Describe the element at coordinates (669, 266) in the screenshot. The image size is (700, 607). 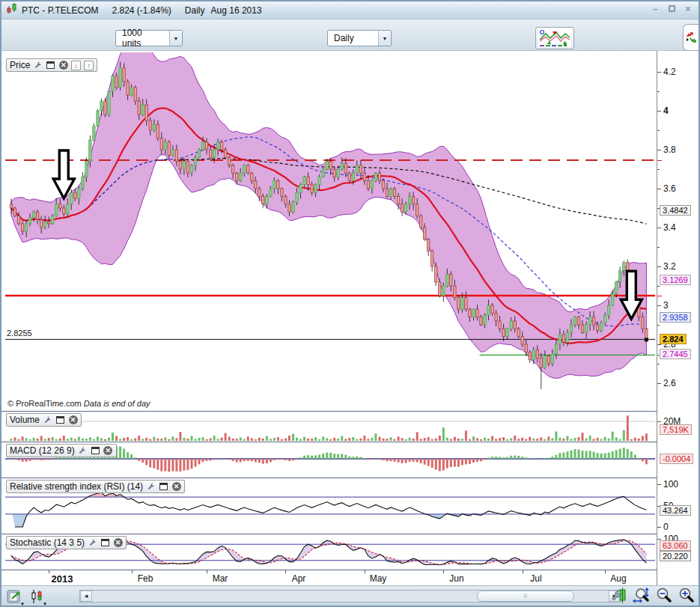
I see `axis-tick-label: 3.2` at that location.